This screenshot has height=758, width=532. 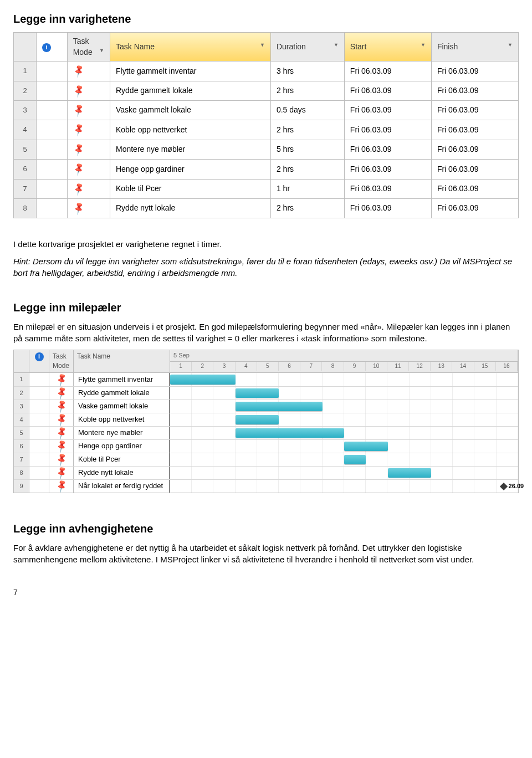 I want to click on table-row: 6📌Henge opp gardiner2 hrsFri 06.03.09Fri…, so click(x=266, y=170).